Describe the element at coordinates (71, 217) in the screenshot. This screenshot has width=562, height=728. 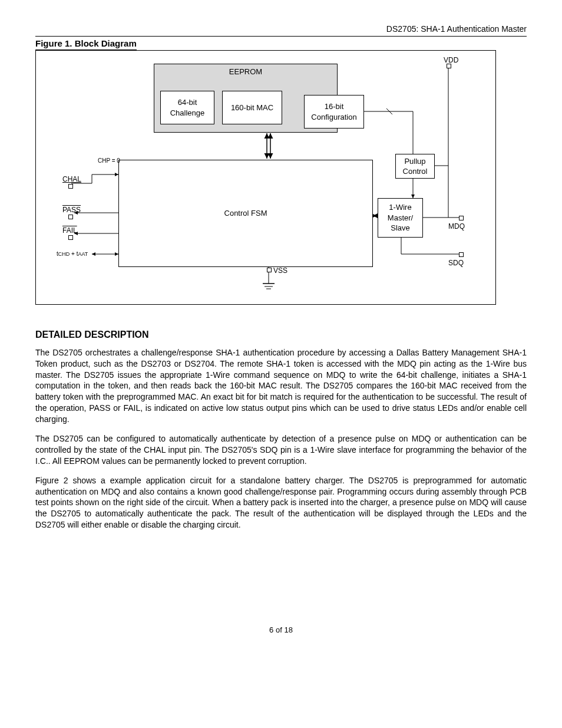
I see `pass-pin-box` at that location.